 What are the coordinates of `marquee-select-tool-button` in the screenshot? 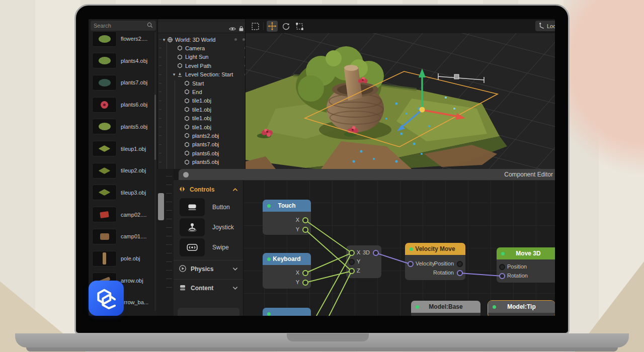 It's located at (255, 26).